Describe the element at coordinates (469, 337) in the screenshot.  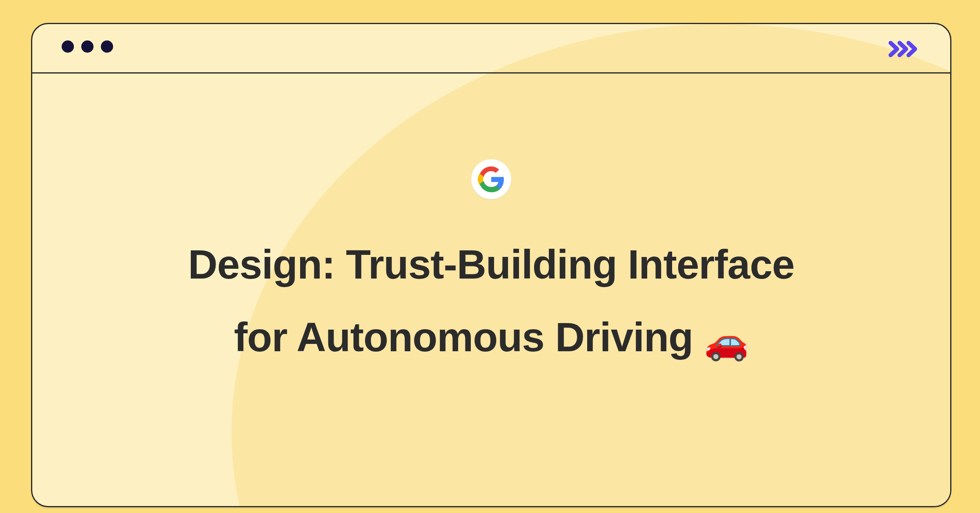
I see `heading-line-2: for Autonomous Driving` at that location.